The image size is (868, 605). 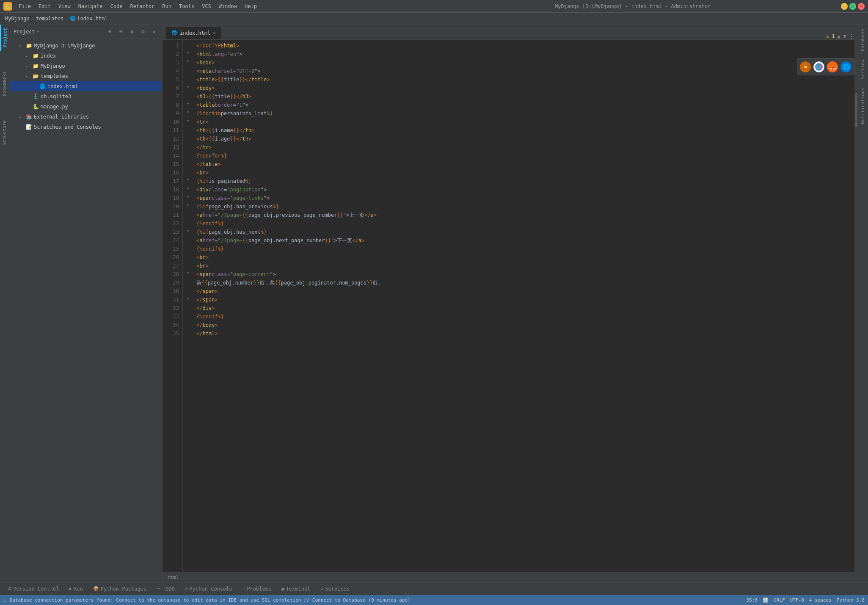 What do you see at coordinates (856, 110) in the screenshot?
I see `scrollbar-thumb` at bounding box center [856, 110].